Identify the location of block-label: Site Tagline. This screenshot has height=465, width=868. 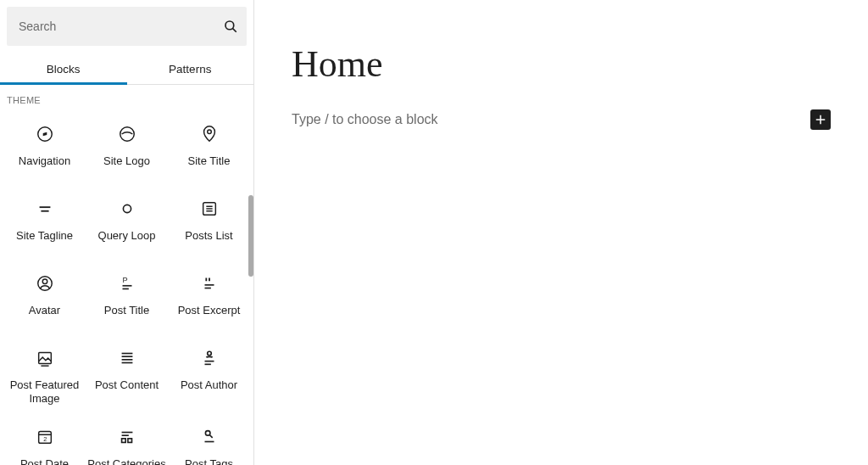
(44, 236).